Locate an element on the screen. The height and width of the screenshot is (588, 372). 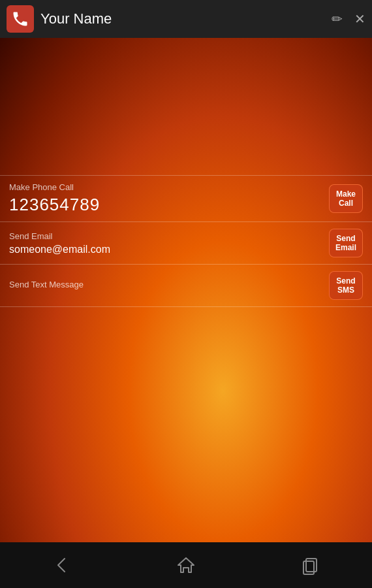
email-value: someone@email.com is located at coordinates (166, 250).